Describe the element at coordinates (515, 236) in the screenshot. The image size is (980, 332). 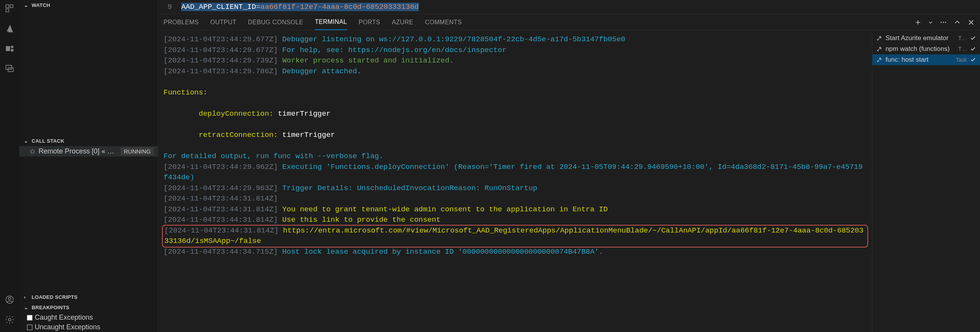
I see `highlighted-consent-link: [2024-11-04T23:44:31.814Z] https://entra…` at that location.